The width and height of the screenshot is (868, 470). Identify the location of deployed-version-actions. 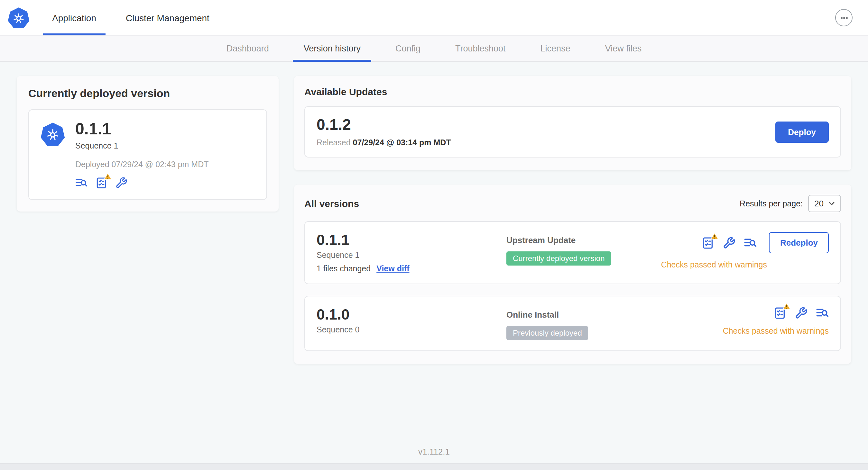
(142, 183).